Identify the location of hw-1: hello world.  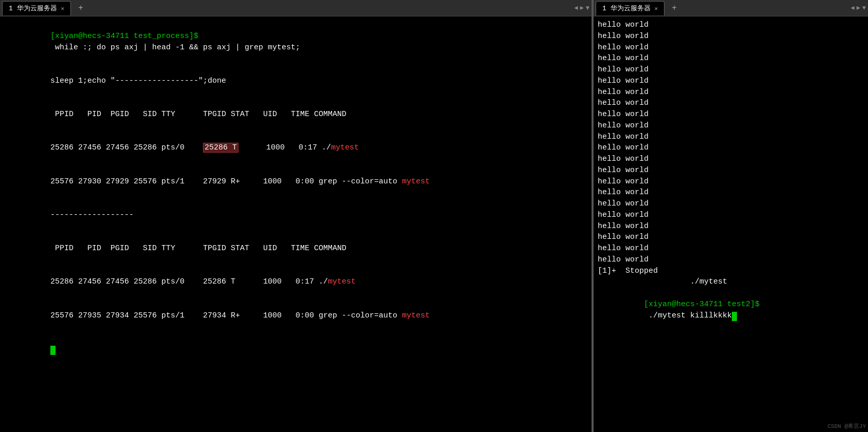
(731, 25).